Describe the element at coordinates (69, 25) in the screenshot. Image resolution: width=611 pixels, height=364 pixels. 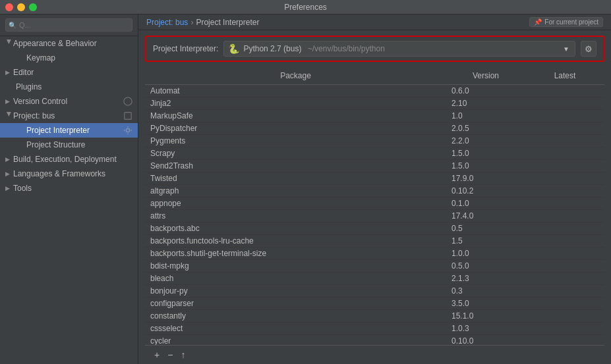
I see `search-input` at that location.